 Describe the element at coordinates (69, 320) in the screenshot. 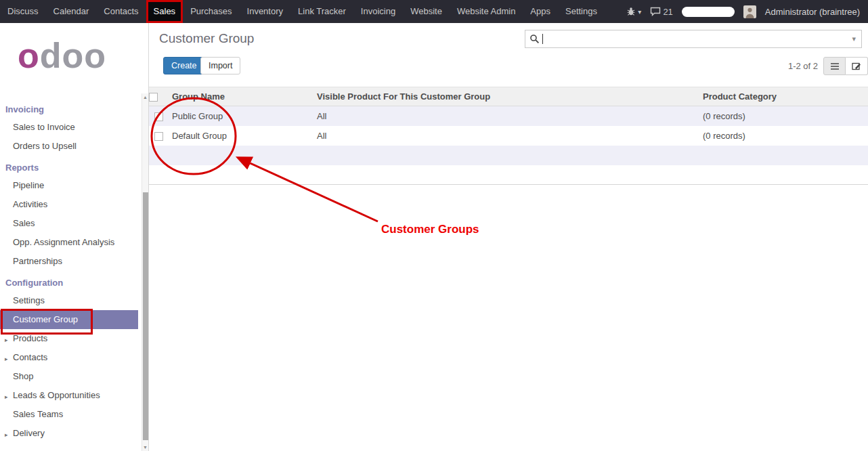

I see `sidebar-item-customer-group: Customer Group` at that location.